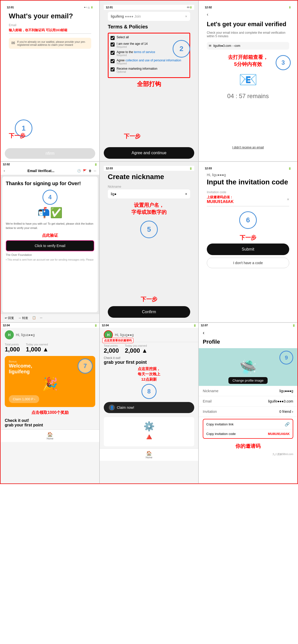 This screenshot has width=298, height=644. What do you see at coordinates (248, 249) in the screenshot?
I see `submit-button: Submit` at bounding box center [248, 249].